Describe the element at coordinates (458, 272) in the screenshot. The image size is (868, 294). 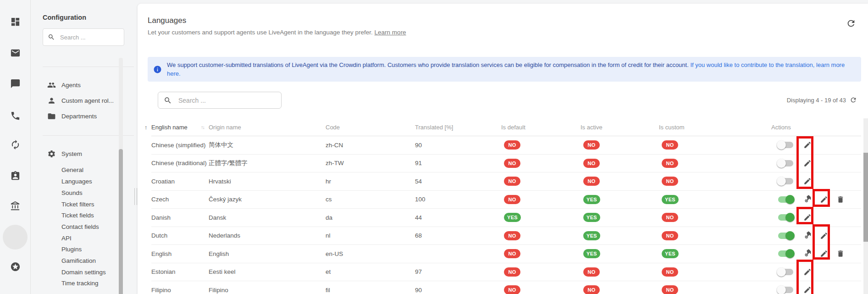
I see `translated-cell: 97` at that location.